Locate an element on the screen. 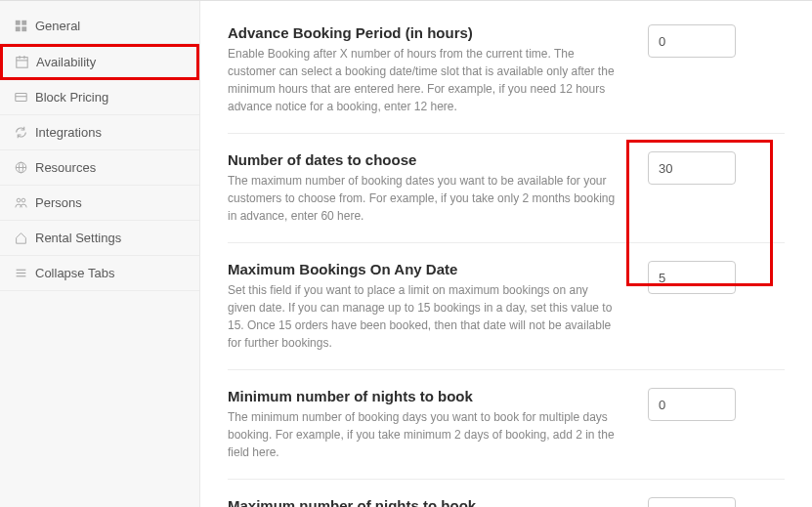  home-icon is located at coordinates (21, 238).